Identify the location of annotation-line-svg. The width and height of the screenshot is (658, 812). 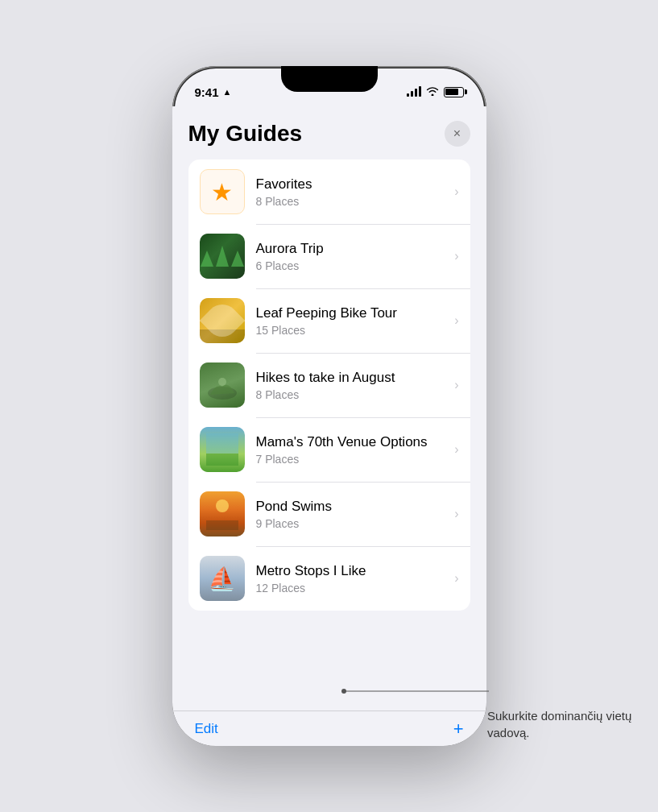
(416, 691).